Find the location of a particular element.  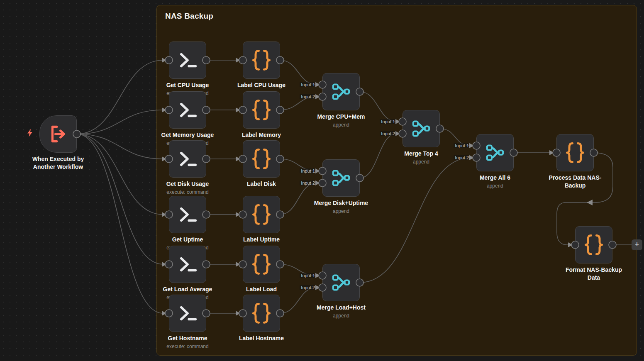

node-title: Label CPU Usage is located at coordinates (261, 85).